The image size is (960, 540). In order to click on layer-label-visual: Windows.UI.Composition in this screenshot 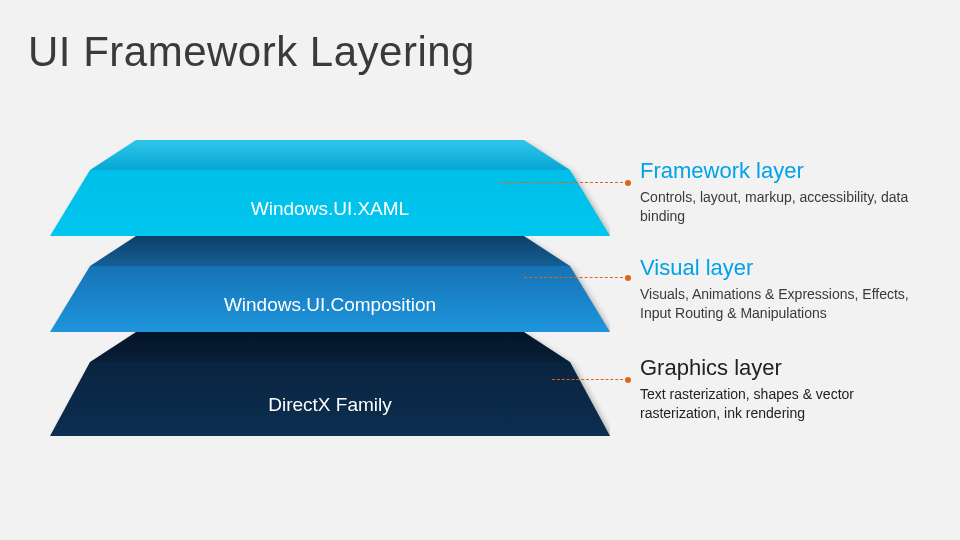, I will do `click(330, 305)`.